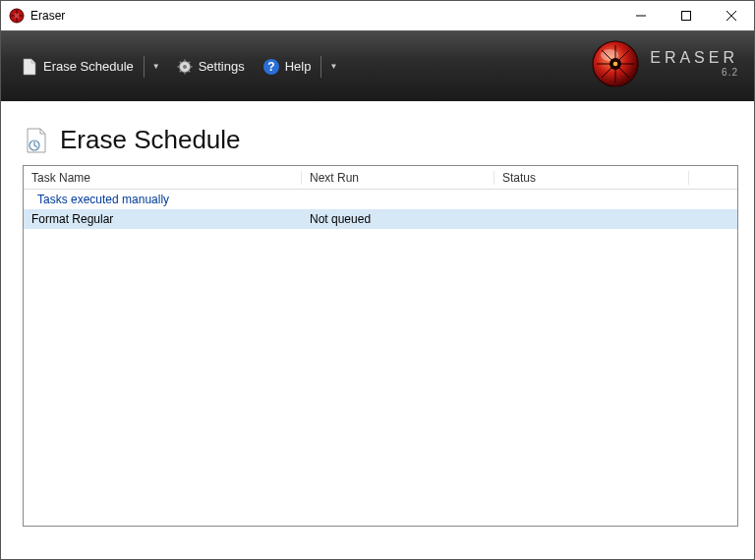 The height and width of the screenshot is (560, 755). Describe the element at coordinates (271, 67) in the screenshot. I see `help-icon: ?` at that location.